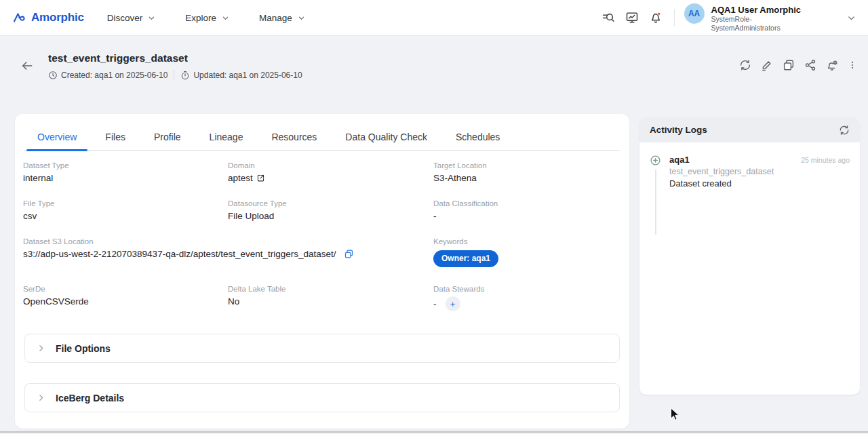 This screenshot has width=868, height=434. Describe the element at coordinates (90, 398) in the screenshot. I see `accordion-label: IceBerg Details` at that location.